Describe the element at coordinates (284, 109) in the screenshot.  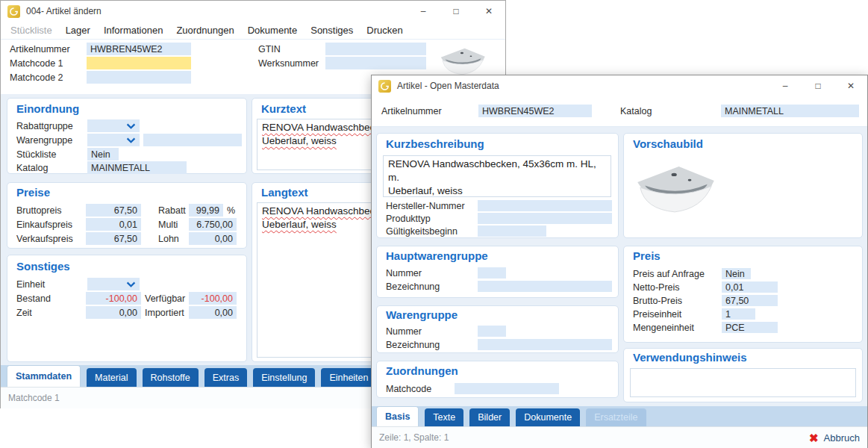
I see `kurztext-title: Kurztext` at that location.